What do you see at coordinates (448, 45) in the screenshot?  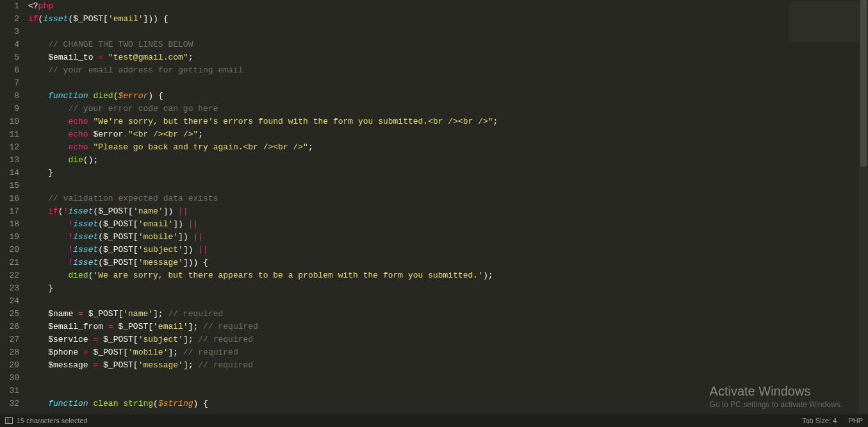 I see `code-line: // CHANGE THE TWO LINES BELOW` at bounding box center [448, 45].